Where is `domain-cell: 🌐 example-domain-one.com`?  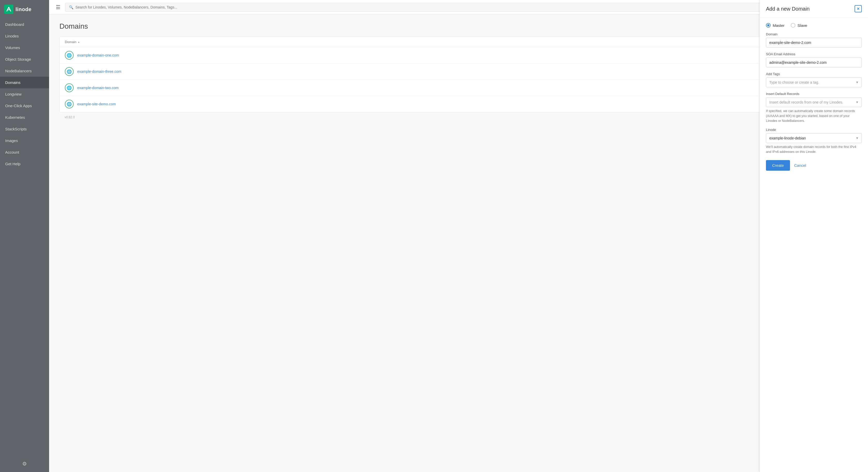
domain-cell: 🌐 example-domain-one.com is located at coordinates (443, 55).